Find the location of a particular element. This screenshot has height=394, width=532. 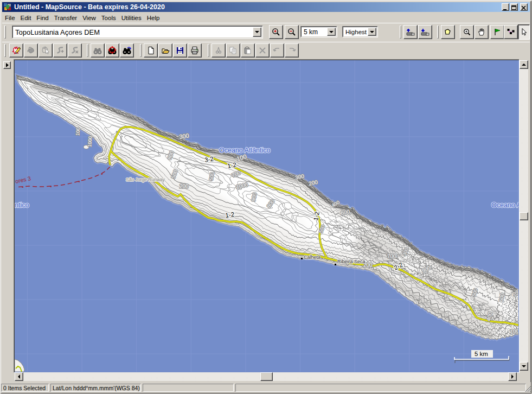

svg-text: 300 is located at coordinates (184, 136).